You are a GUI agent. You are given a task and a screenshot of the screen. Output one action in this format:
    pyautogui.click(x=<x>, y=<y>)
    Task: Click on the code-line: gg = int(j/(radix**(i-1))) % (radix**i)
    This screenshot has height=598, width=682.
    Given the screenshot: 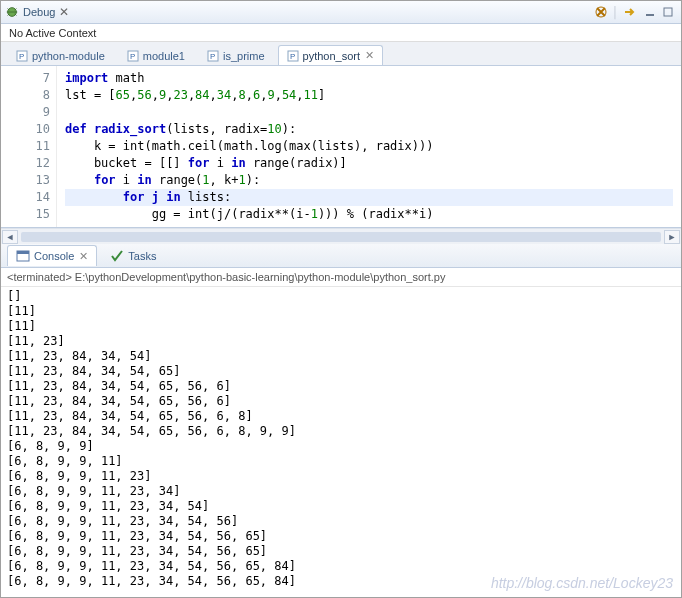 What is the action you would take?
    pyautogui.click(x=369, y=214)
    